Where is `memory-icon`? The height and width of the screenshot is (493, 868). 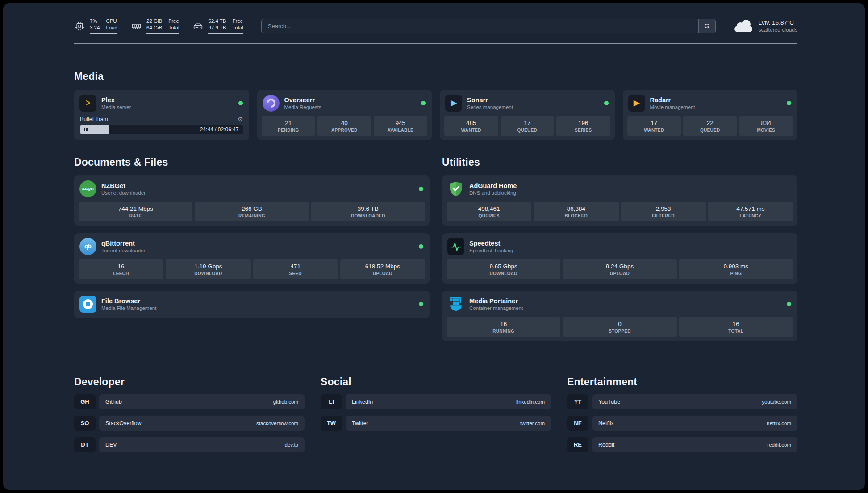
memory-icon is located at coordinates (137, 26).